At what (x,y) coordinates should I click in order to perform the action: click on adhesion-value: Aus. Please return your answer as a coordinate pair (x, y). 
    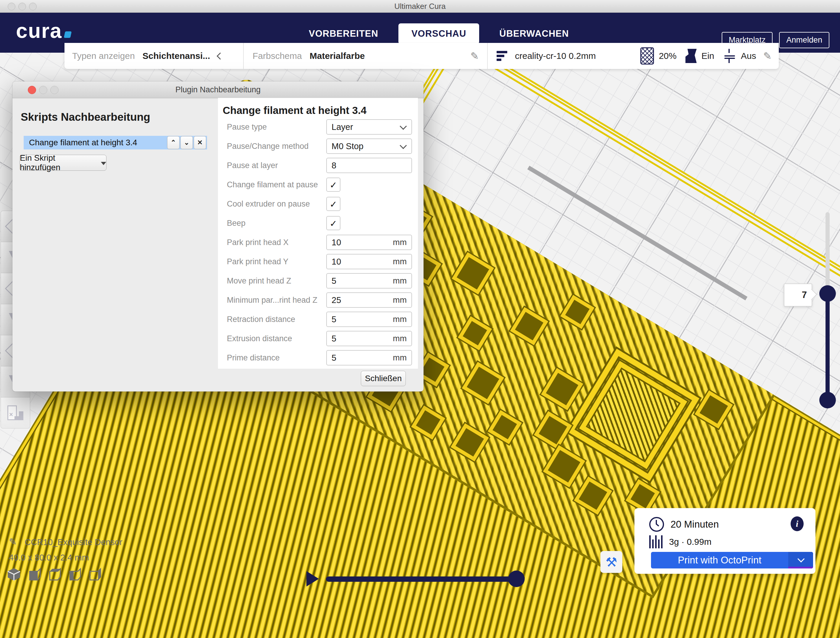
    Looking at the image, I should click on (749, 56).